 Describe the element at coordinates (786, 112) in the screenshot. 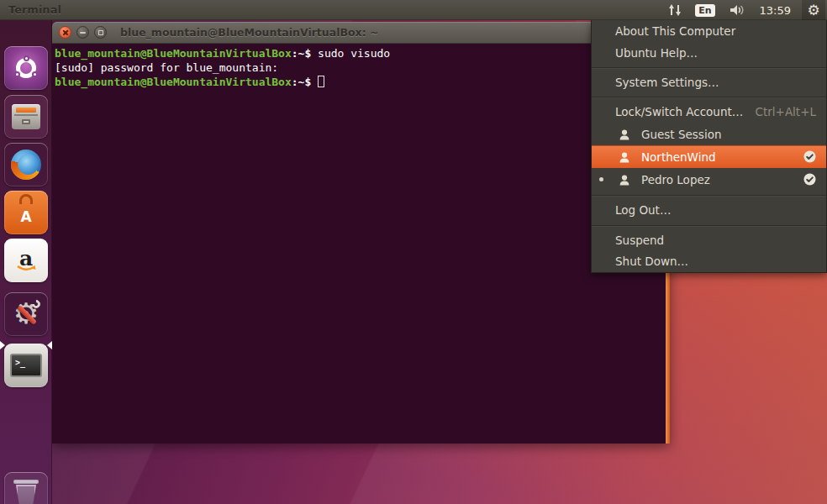

I see `menu-item-shortcut: Ctrl+Alt+L` at that location.